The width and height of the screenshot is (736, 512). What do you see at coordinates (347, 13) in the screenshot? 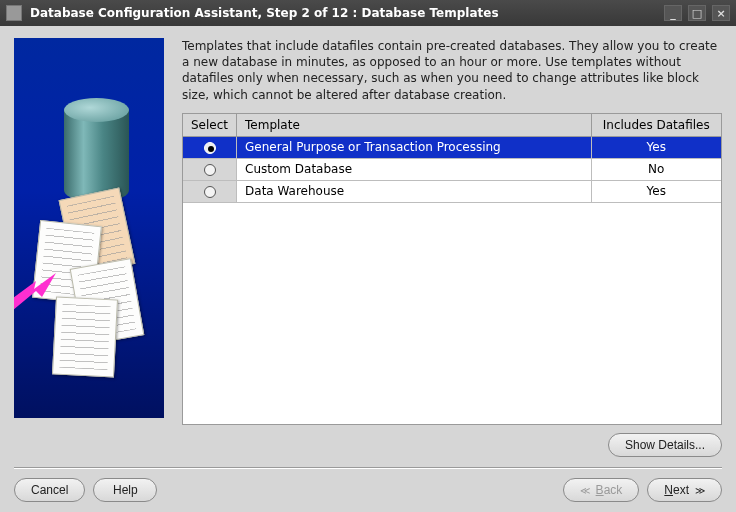
I see `window-title: Database Configuration Assistant, Step 2…` at bounding box center [347, 13].